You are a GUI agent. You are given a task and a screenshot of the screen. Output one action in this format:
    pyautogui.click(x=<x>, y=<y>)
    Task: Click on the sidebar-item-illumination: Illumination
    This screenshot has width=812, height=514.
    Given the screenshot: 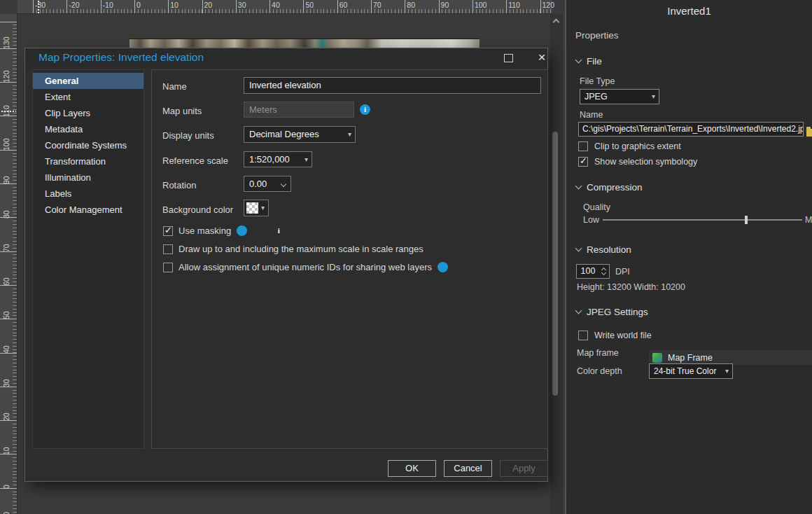 What is the action you would take?
    pyautogui.click(x=88, y=178)
    